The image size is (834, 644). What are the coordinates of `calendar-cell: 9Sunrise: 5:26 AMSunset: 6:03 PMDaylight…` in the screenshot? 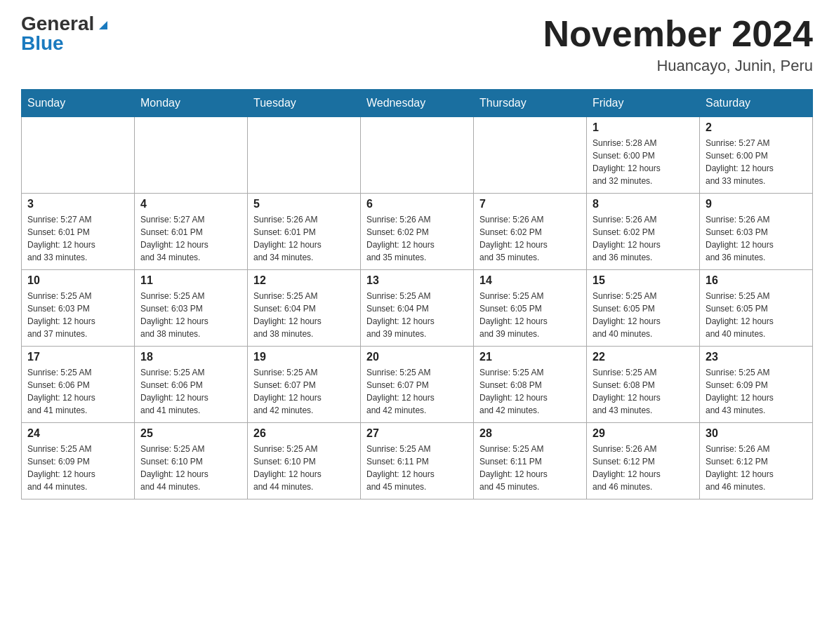 It's located at (757, 232).